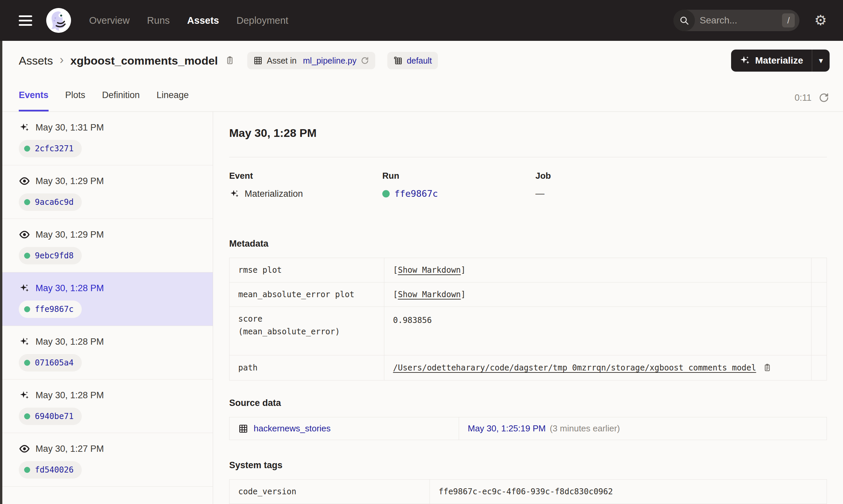 The image size is (843, 504). I want to click on materialize-caret-icon: ▾, so click(821, 60).